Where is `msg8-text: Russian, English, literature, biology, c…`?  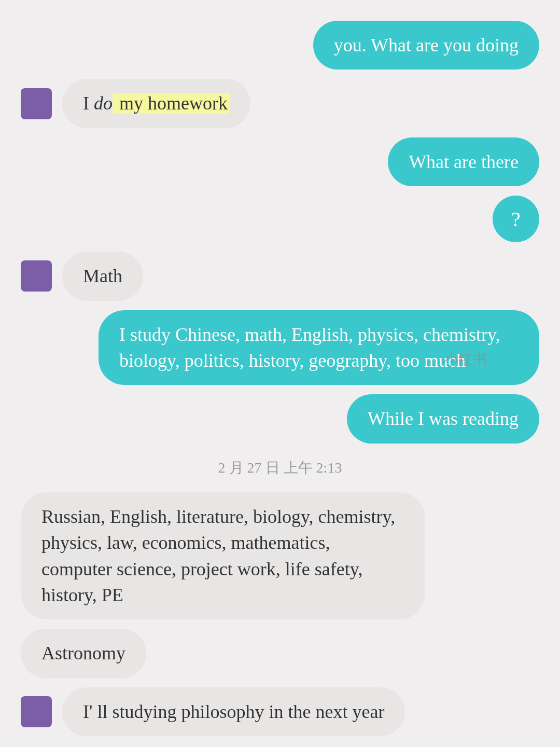
msg8-text: Russian, English, literature, biology, c… is located at coordinates (218, 556).